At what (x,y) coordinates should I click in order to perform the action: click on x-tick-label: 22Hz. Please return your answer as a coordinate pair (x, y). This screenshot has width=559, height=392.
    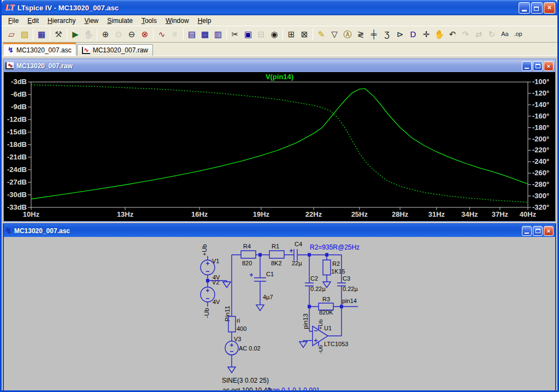
    Looking at the image, I should click on (314, 214).